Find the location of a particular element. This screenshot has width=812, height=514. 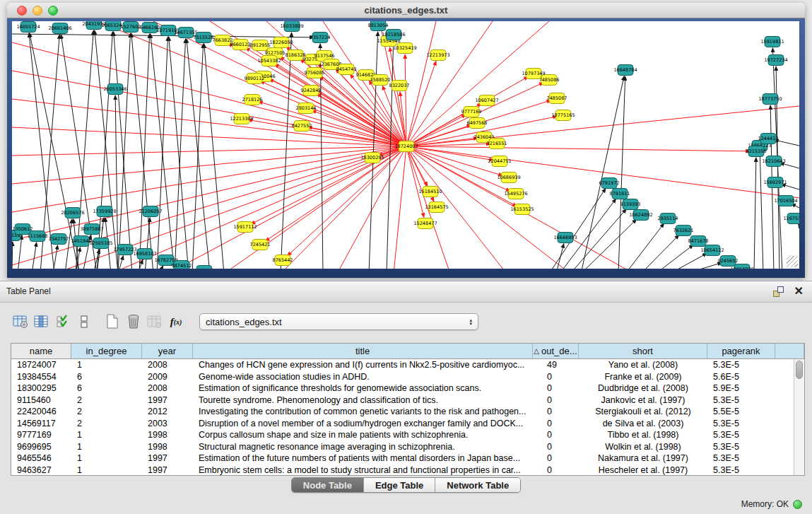

column-header-in_degree: in_degree is located at coordinates (107, 351).